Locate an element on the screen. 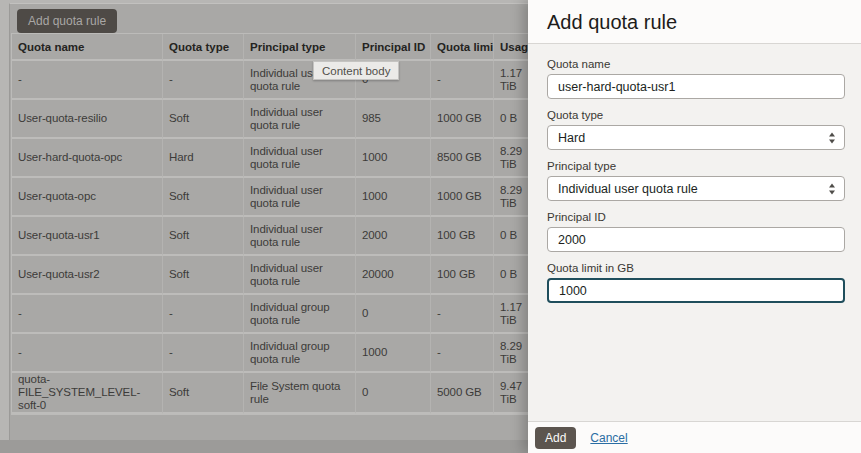 The width and height of the screenshot is (861, 453). cancel-link: Cancel is located at coordinates (608, 438).